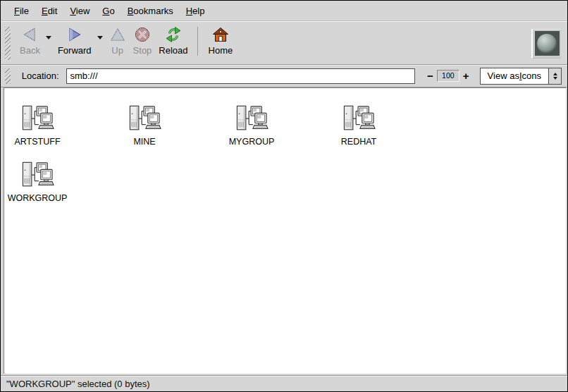 This screenshot has height=392, width=568. Describe the element at coordinates (514, 76) in the screenshot. I see `view-mode-label: View as Icons` at that location.